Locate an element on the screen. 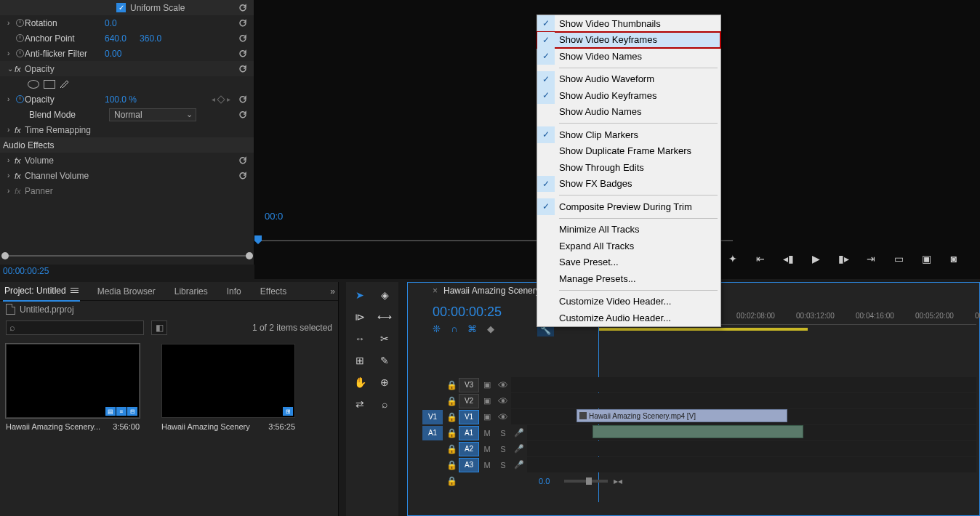 This screenshot has height=516, width=980. sequence-tab: × Hawaii Amazing Scenery is located at coordinates (486, 291).